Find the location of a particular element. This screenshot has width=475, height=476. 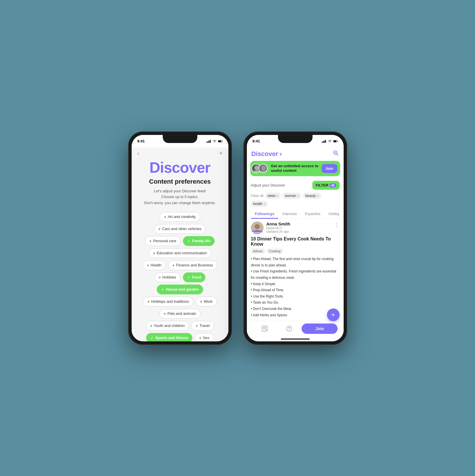

topic-label: Work is located at coordinates (208, 302).